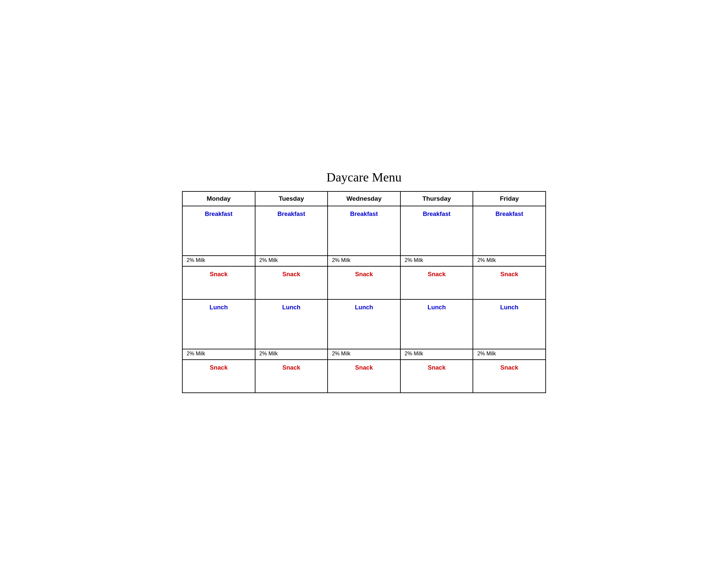 The height and width of the screenshot is (563, 728). What do you see at coordinates (364, 231) in the screenshot?
I see `breakfast-row: Breakfast Breakfast Breakfast Breakfast …` at bounding box center [364, 231].